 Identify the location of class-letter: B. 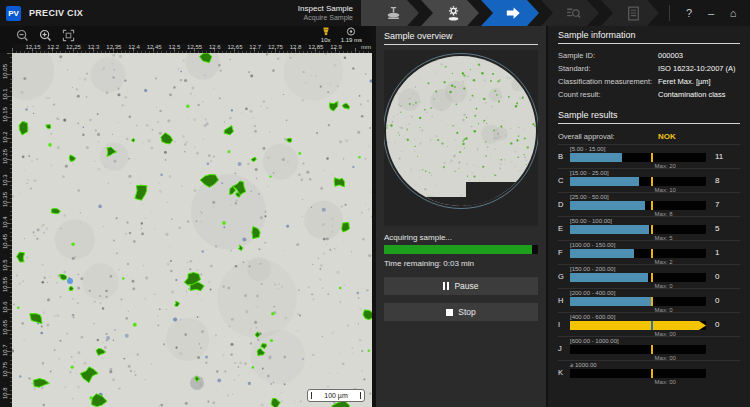
(564, 156).